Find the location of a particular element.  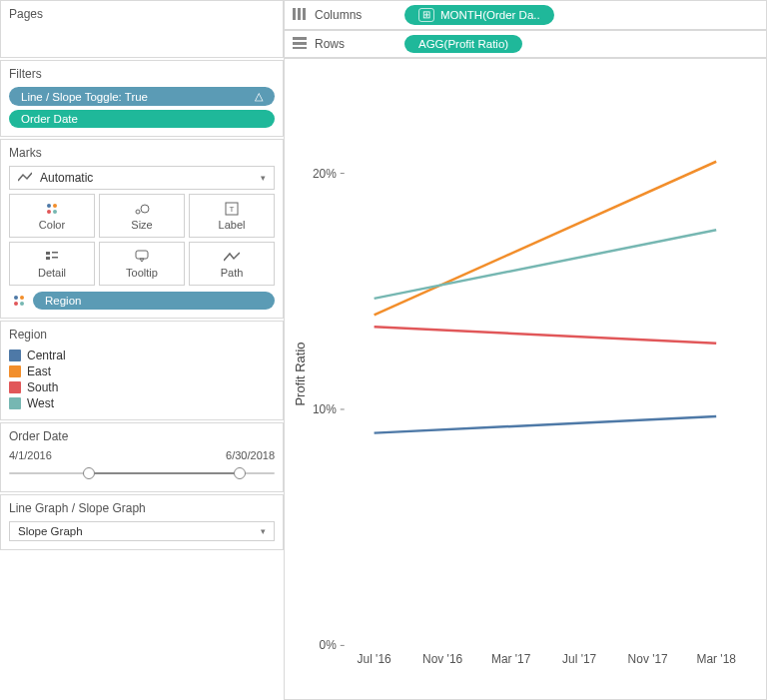

rows-label: Rows is located at coordinates (330, 44).